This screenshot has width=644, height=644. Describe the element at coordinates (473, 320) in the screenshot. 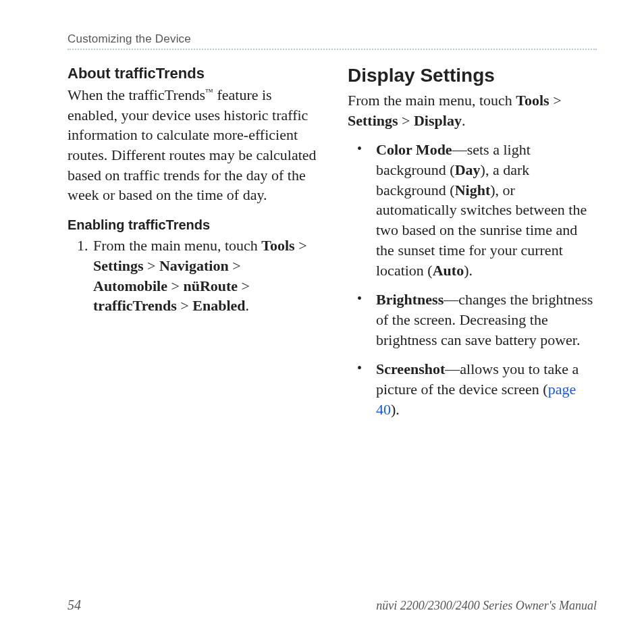

I see `item-brightness: Brightness—changes the brightness of the…` at that location.